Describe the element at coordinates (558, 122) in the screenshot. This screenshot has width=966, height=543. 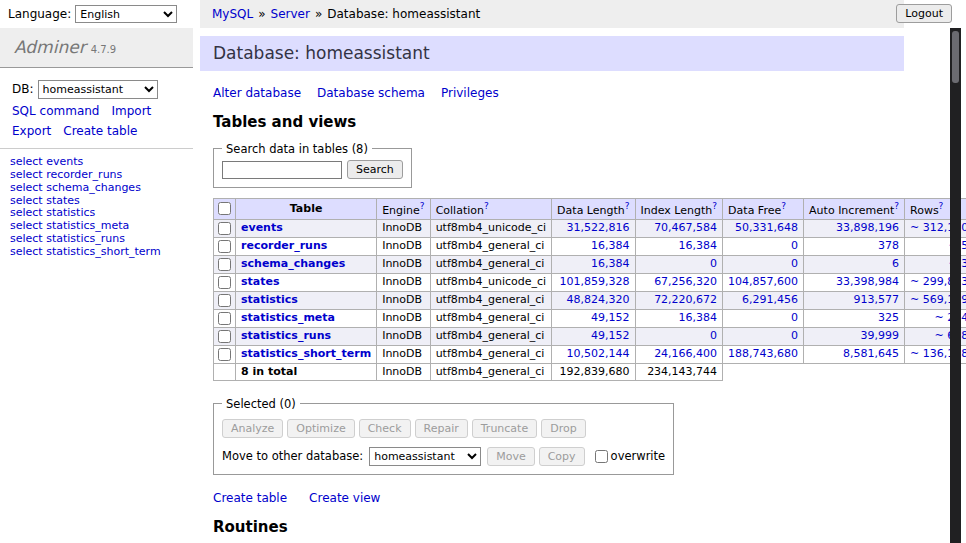
I see `tables-and-views-heading: Tables and views` at that location.